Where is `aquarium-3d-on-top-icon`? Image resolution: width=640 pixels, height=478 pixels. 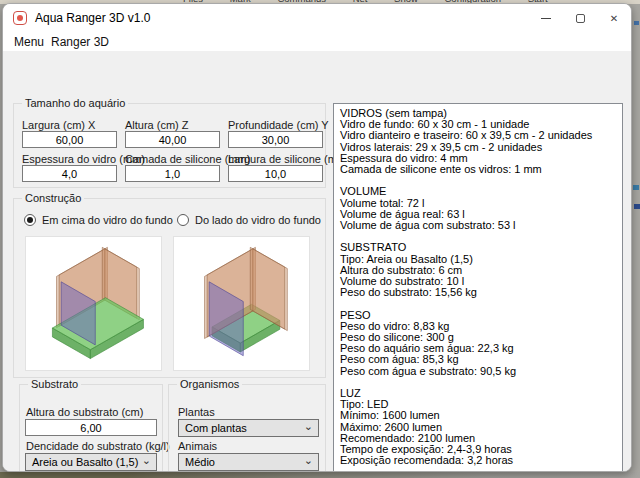 aquarium-3d-on-top-icon is located at coordinates (94, 304).